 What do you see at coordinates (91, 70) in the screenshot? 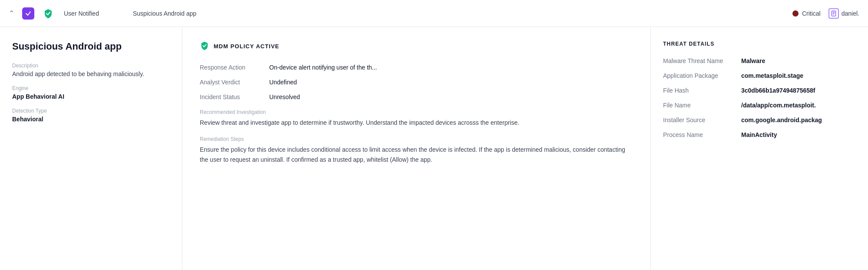
I see `description-group: Description Android app detected to be b…` at bounding box center [91, 70].